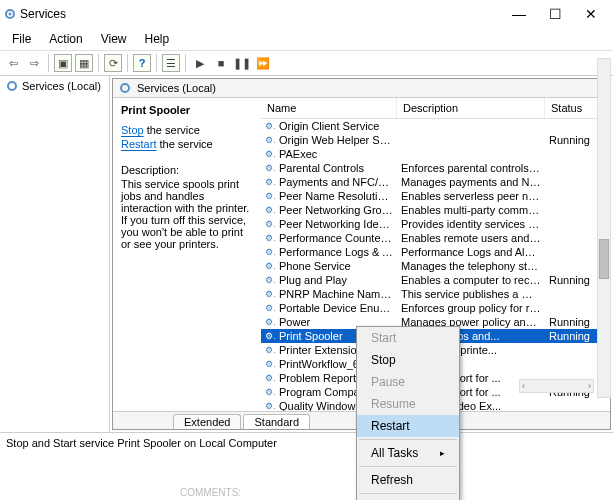  What do you see at coordinates (54, 86) in the screenshot?
I see `tree-root-item: Services (Local)` at bounding box center [54, 86].